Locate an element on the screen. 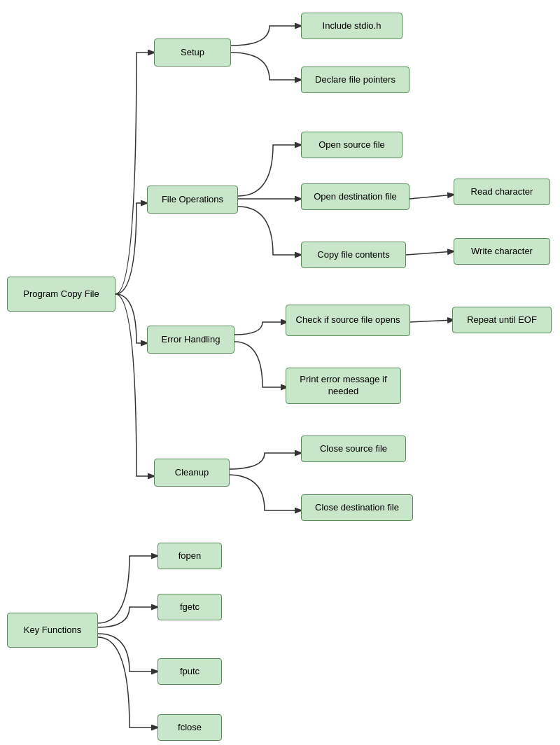 Image resolution: width=560 pixels, height=745 pixels. node-include-stdio: Include stdio.h is located at coordinates (351, 26).